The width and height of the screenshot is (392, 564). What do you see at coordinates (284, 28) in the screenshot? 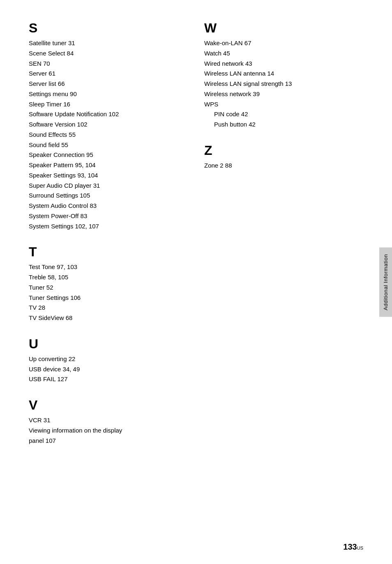
I see `section-letter-w: W` at bounding box center [284, 28].